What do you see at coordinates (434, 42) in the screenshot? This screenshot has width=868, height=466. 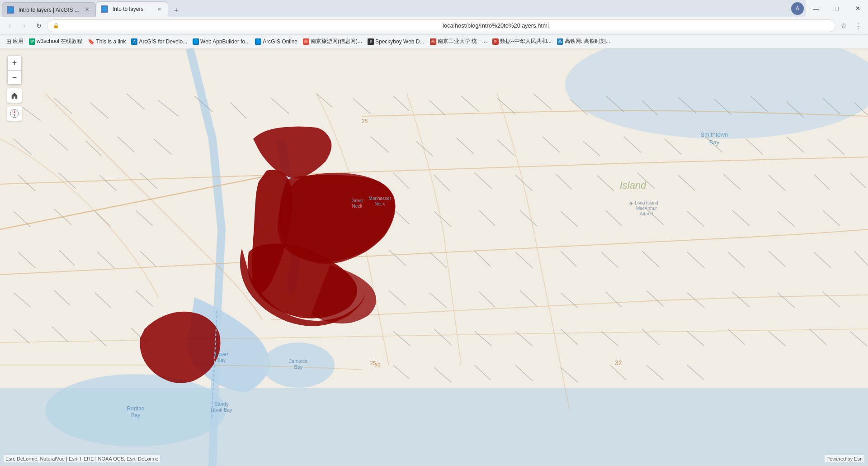 I see `bookmarks-bar: ⊞ 应用 W w3school 在线教程 🔖 This is a link A …` at bounding box center [434, 42].